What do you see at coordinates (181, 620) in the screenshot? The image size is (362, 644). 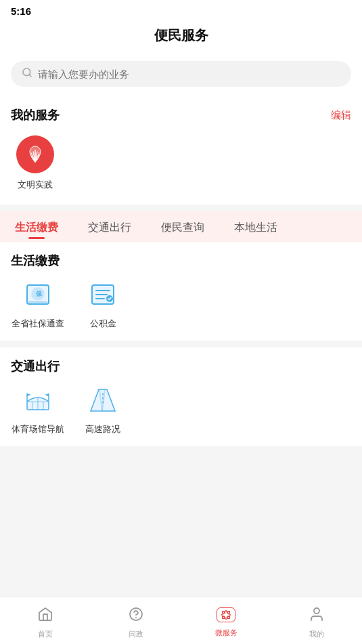 I see `bottom-nav: 首页 问政 微服务` at bounding box center [181, 620].